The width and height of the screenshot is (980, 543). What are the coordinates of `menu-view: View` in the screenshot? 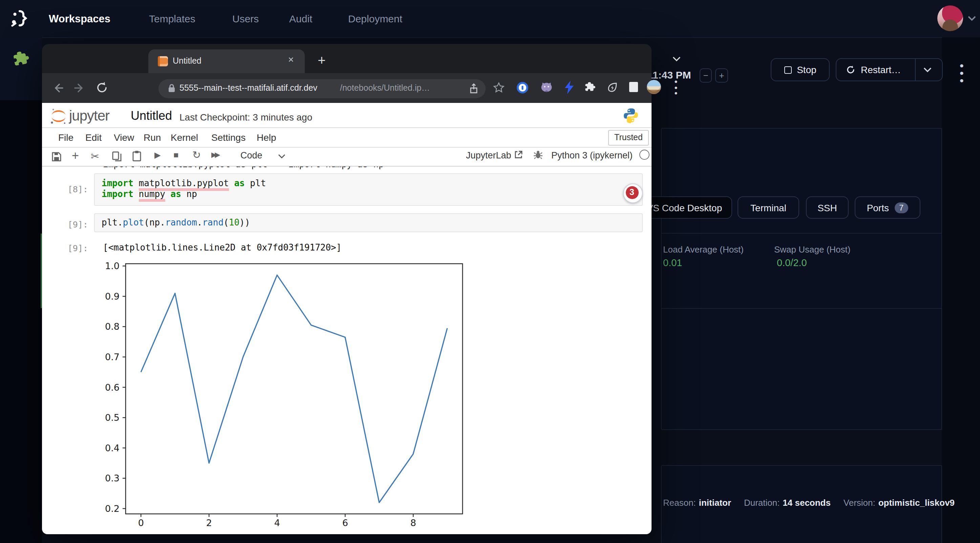 It's located at (124, 138).